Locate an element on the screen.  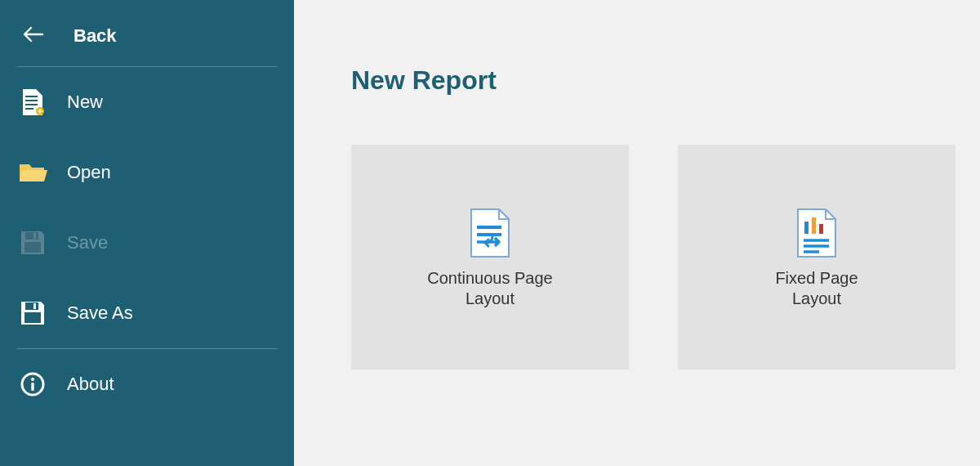
page-title: New Report is located at coordinates (666, 80).